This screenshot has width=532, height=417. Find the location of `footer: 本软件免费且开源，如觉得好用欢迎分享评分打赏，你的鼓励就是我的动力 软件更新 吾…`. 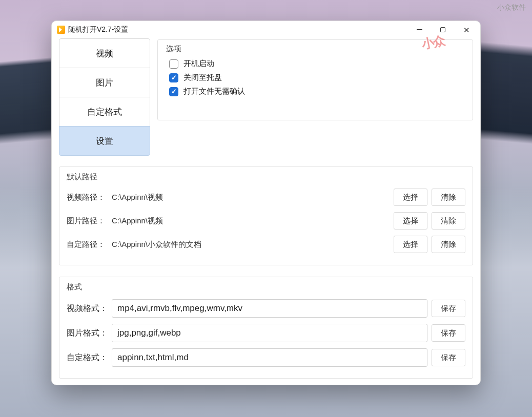

footer: 本软件免费且开源，如觉得好用欢迎分享评分打赏，你的鼓励就是我的动力 软件更新 吾… is located at coordinates (266, 382).